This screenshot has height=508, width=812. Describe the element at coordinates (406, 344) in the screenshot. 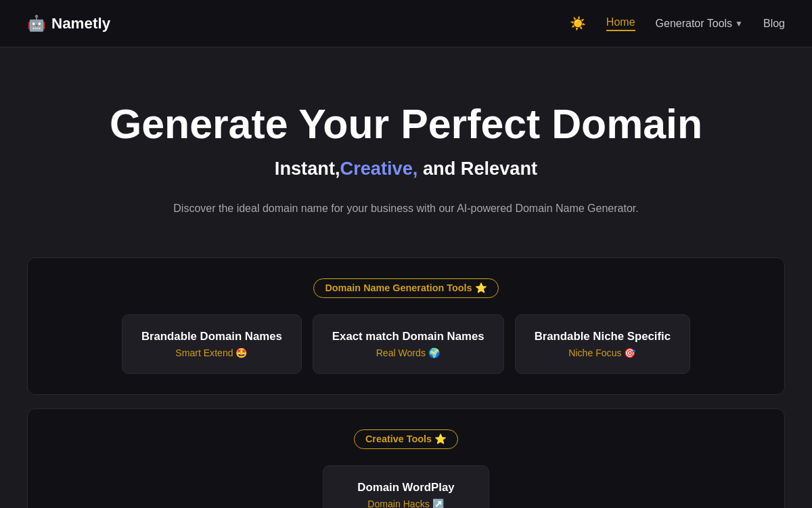

I see `domain-tools-cards: Brandable Domain Names Smart Extend 🤩 Ex…` at that location.